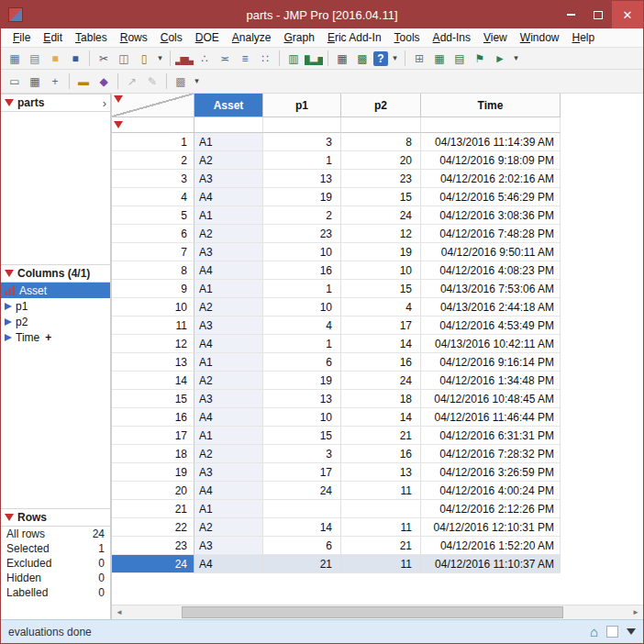 The height and width of the screenshot is (644, 644). Describe the element at coordinates (382, 105) in the screenshot. I see `column-header-p2: p2` at that location.